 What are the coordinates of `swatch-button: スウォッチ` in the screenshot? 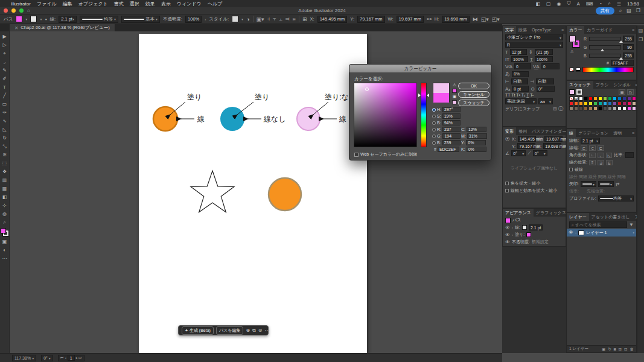 It's located at (474, 103).